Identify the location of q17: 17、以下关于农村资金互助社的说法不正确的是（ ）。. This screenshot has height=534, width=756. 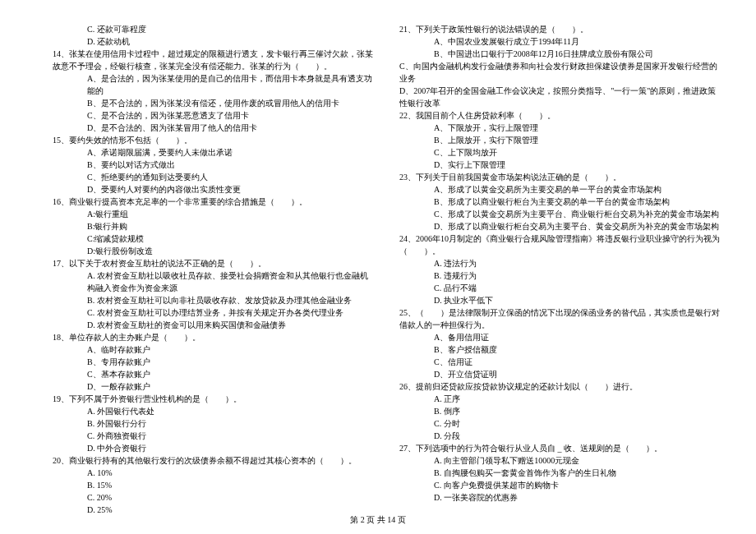
(213, 263).